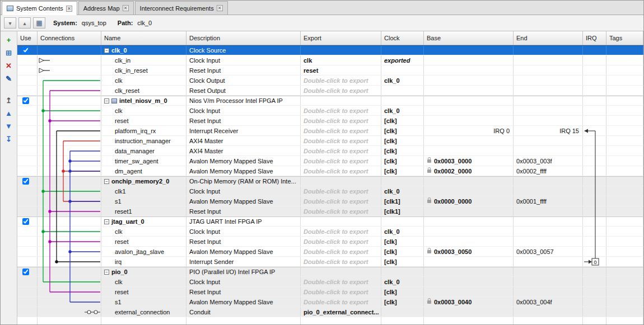 The height and width of the screenshot is (325, 644). Describe the element at coordinates (469, 201) in the screenshot. I see `base-cell: 0x0000_0000` at that location.